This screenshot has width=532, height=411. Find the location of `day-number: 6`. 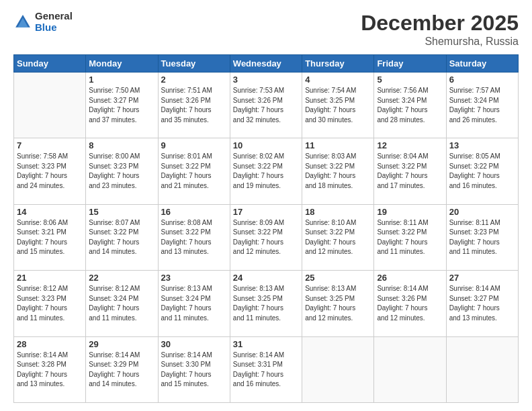

day-number: 6 is located at coordinates (482, 79).